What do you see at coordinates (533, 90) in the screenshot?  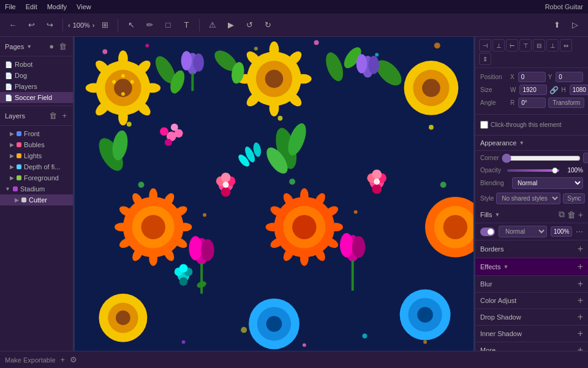 I see `w-input` at bounding box center [533, 90].